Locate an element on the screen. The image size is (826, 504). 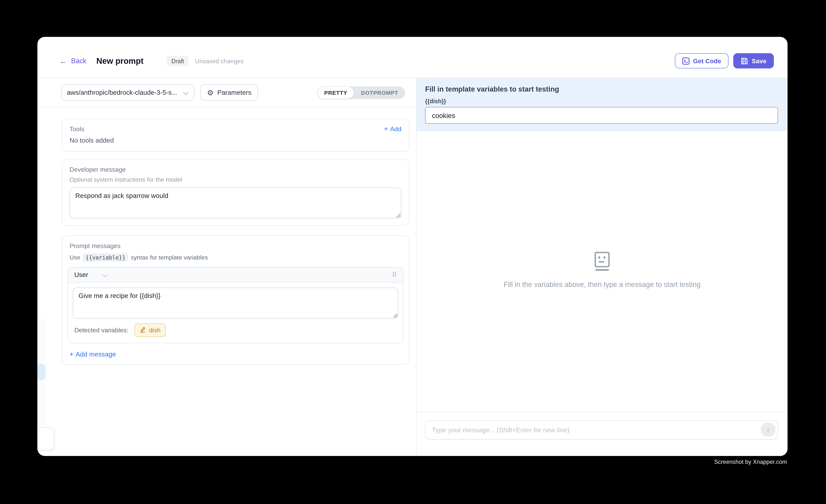
background-sidebar-card is located at coordinates (46, 439).